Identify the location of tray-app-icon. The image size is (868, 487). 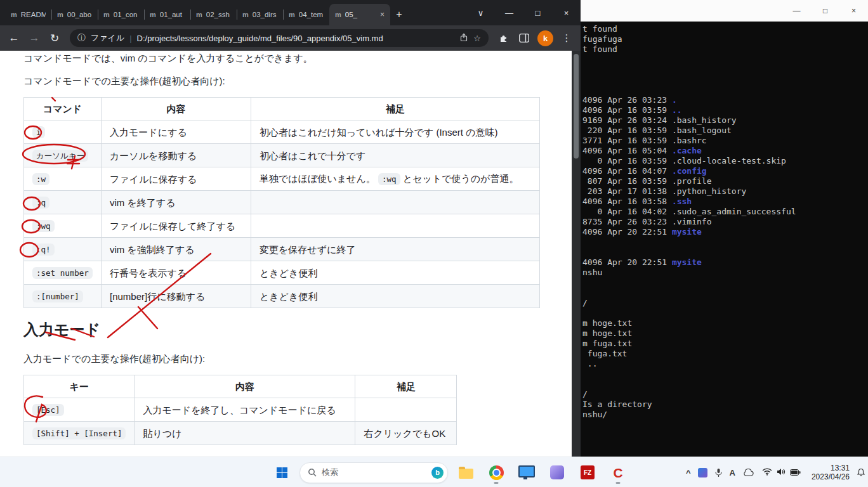
(703, 473).